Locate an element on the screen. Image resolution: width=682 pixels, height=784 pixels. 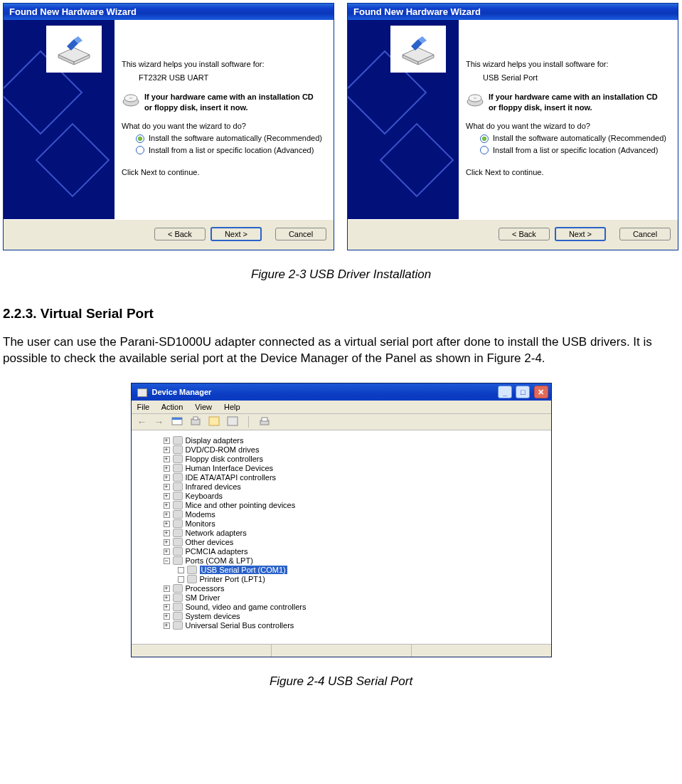
tree-node-label: DVD/CD-ROM drives is located at coordinates (223, 450).